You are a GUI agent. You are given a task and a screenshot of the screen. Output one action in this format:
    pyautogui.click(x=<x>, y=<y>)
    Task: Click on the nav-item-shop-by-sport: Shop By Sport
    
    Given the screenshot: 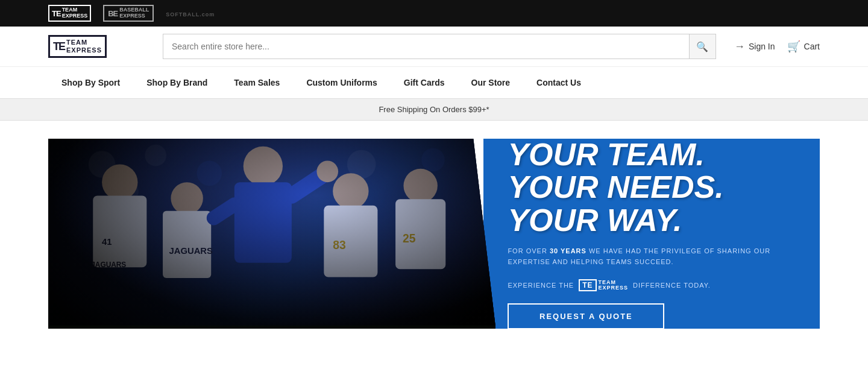 What is the action you would take?
    pyautogui.click(x=90, y=83)
    